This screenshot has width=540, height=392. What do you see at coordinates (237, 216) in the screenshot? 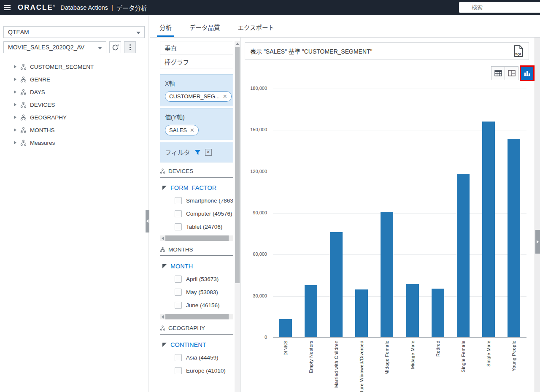
I see `builder-scrollbar` at bounding box center [237, 216].